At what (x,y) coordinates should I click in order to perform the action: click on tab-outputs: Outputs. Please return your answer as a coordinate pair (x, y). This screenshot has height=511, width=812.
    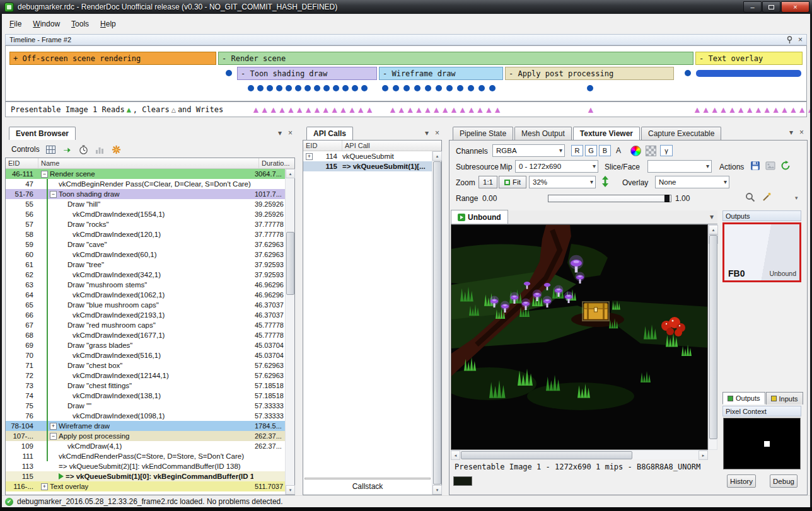
    Looking at the image, I should click on (744, 398).